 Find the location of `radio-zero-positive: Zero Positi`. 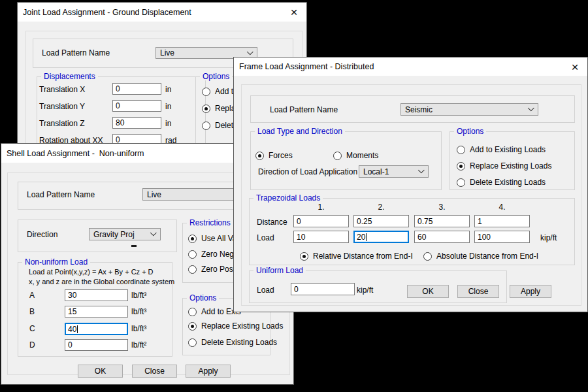

radio-zero-positive: Zero Positi is located at coordinates (213, 269).